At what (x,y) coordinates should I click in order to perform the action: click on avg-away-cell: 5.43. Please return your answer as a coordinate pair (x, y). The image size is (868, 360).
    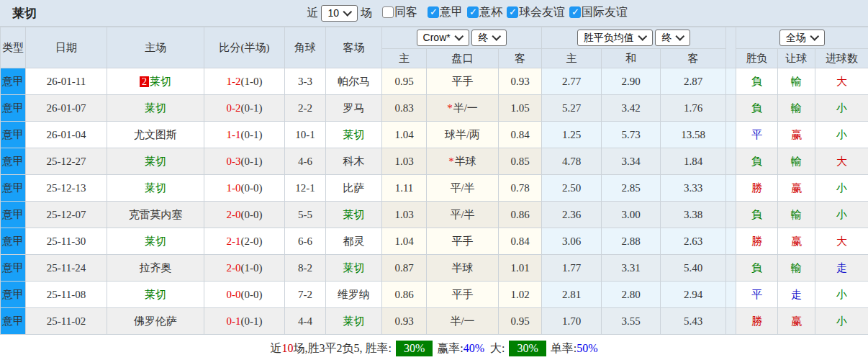
    Looking at the image, I should click on (694, 321).